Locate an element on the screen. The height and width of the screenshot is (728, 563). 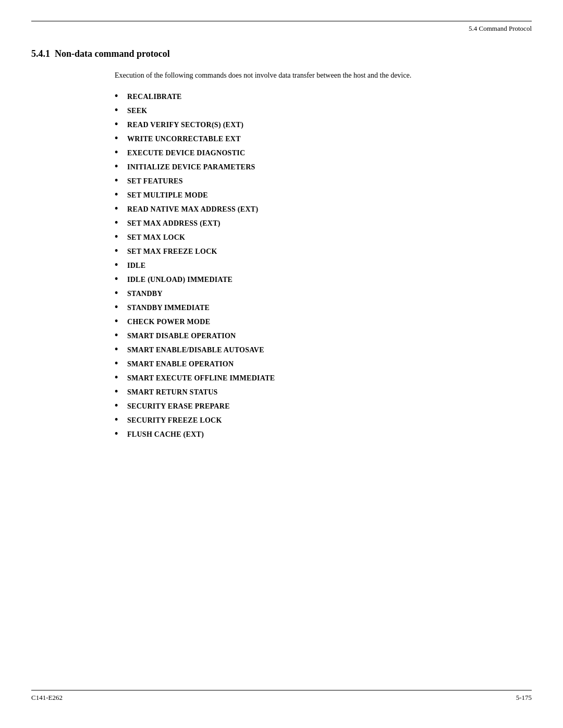
list-item-text: SMART ENABLE OPERATION is located at coordinates (180, 364).